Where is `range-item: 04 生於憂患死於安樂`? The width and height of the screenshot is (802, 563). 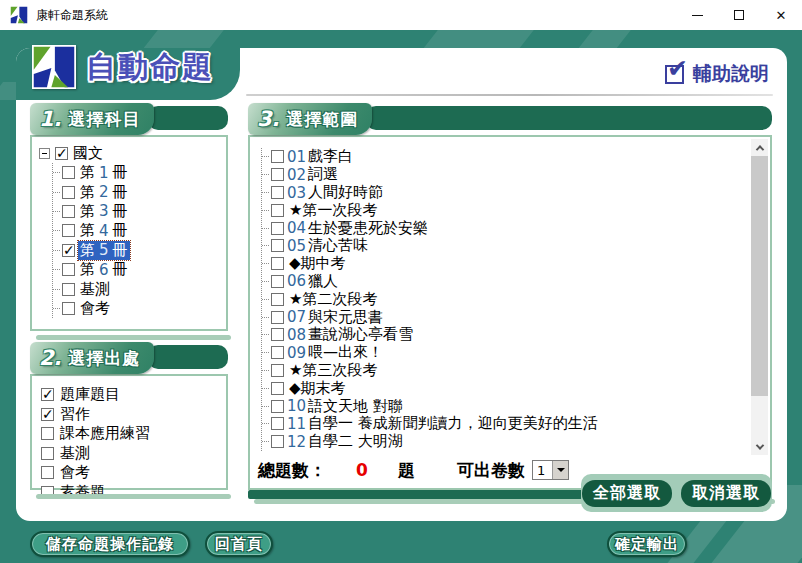
range-item: 04 生於憂患死於安樂 is located at coordinates (516, 228).